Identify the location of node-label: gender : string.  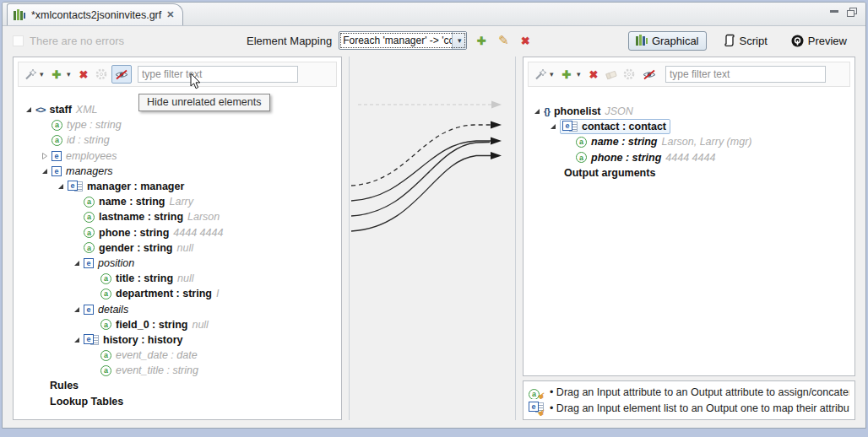
(136, 248).